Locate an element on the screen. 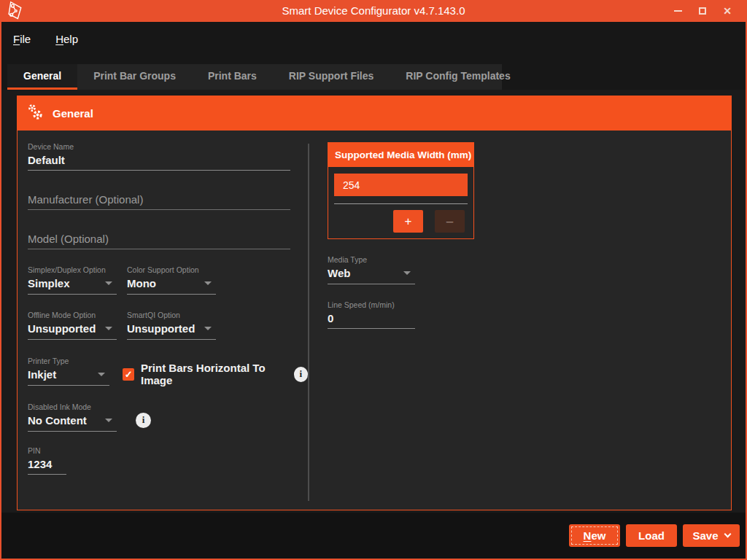 Image resolution: width=747 pixels, height=560 pixels. tab-print-bar-groups: Print Bar Groups is located at coordinates (134, 77).